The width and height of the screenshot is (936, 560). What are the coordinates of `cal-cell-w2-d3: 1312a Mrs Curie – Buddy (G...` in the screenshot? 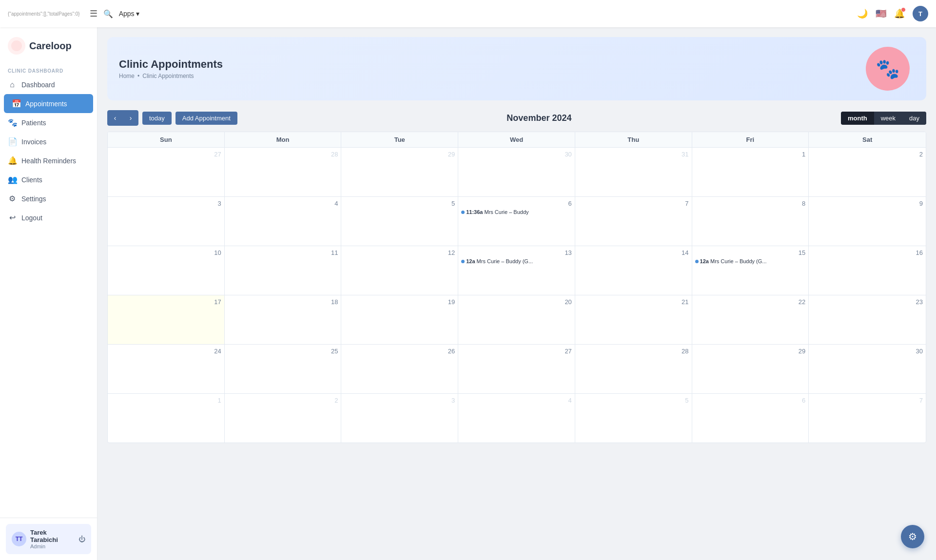 It's located at (517, 270).